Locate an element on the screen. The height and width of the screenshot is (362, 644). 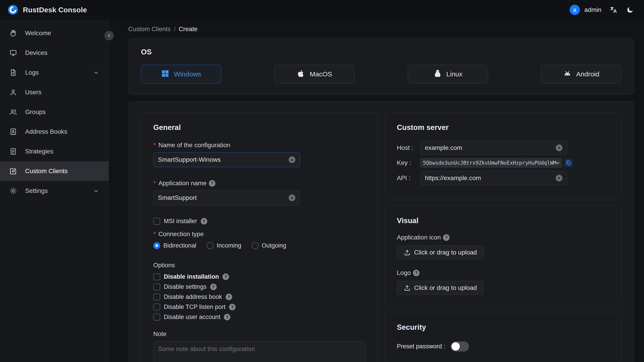
wave-hand-icon is located at coordinates (13, 33).